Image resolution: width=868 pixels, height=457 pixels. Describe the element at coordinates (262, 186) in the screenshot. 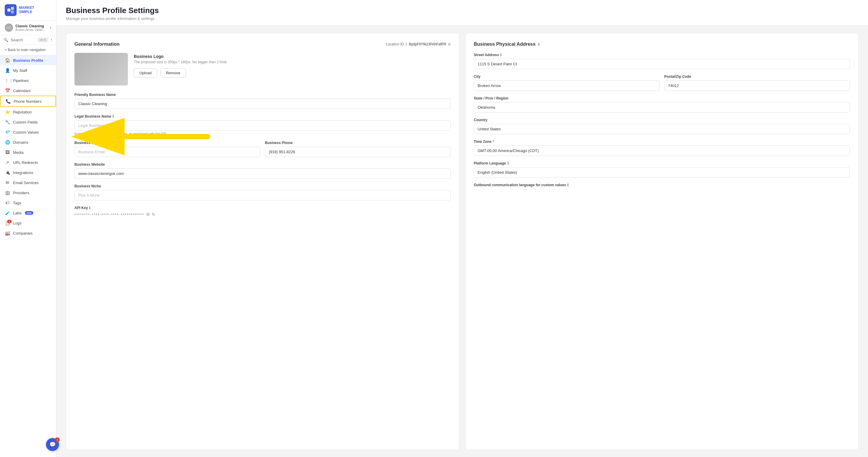

I see `business-niche-label: Business Niche` at that location.